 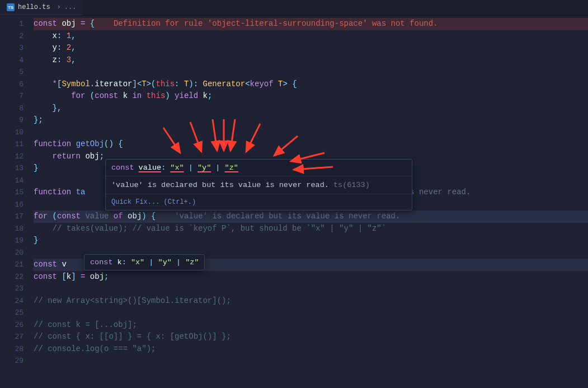 What do you see at coordinates (12, 193) in the screenshot?
I see `line-number: 15` at bounding box center [12, 193].